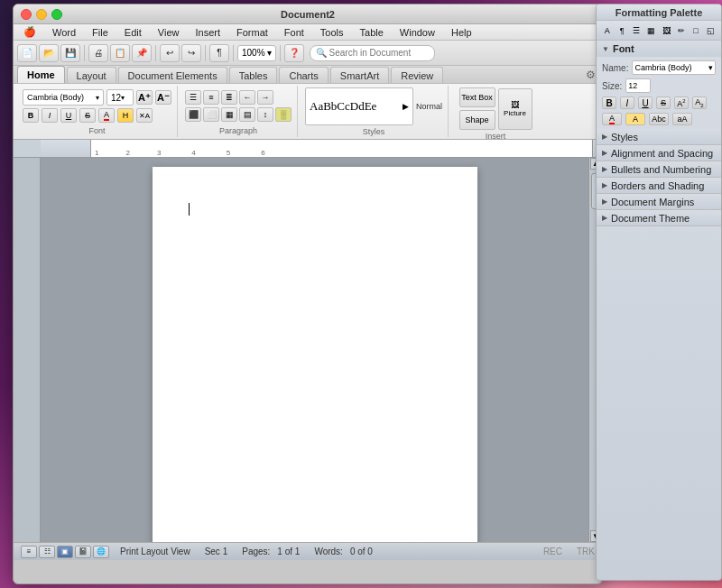 This screenshot has width=722, height=588. Describe the element at coordinates (515, 109) in the screenshot. I see `picture-button: 🖼 Picture` at that location.